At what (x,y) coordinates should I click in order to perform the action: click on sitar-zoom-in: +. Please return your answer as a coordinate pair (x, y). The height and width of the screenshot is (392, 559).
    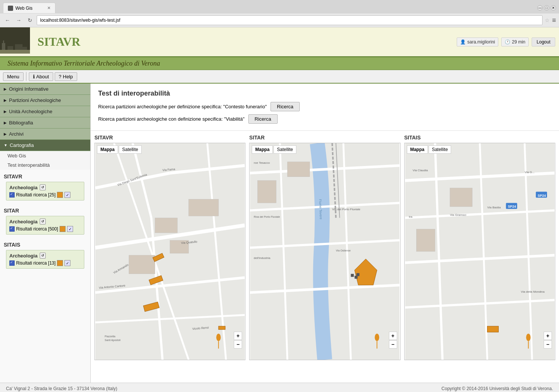
    Looking at the image, I should click on (393, 336).